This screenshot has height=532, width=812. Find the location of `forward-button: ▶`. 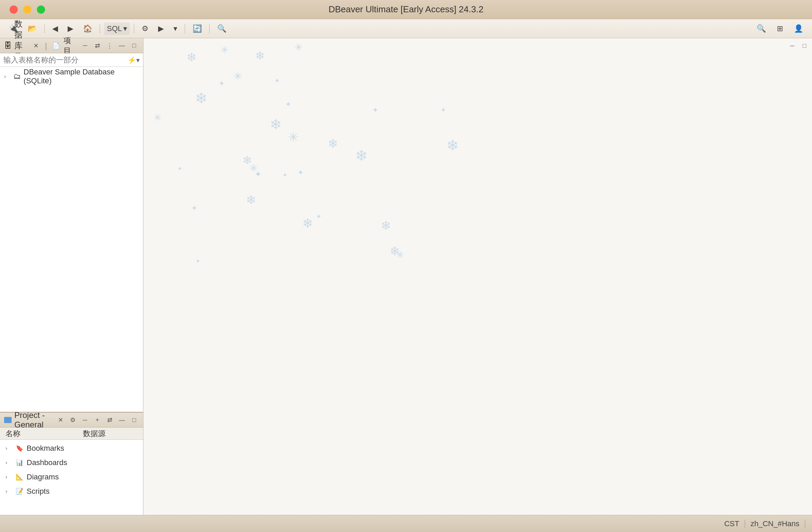

forward-button: ▶ is located at coordinates (70, 29).